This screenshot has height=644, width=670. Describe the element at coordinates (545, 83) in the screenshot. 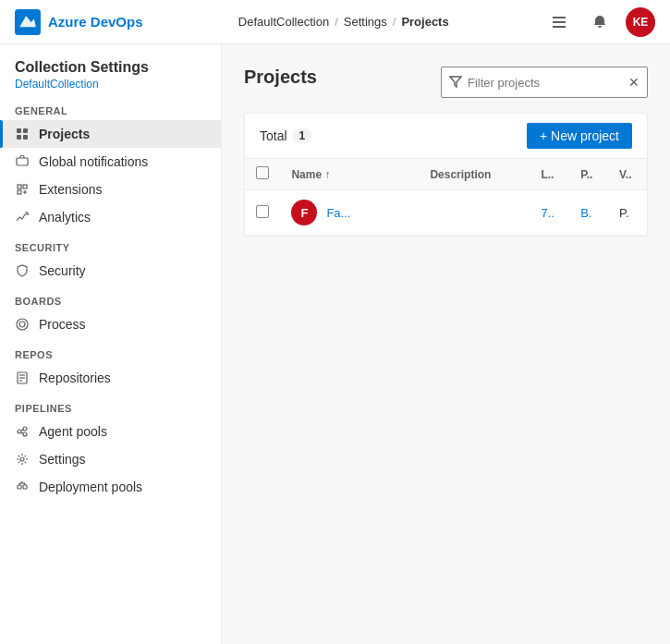

I see `filter-projects-input` at that location.